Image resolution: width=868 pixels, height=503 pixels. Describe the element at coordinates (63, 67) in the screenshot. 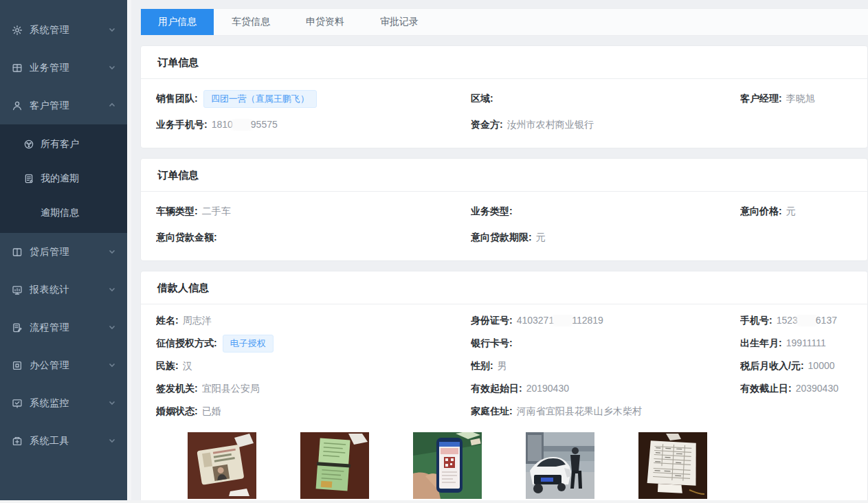

I see `sidebar-item-business-mgmt: 业务管理` at that location.